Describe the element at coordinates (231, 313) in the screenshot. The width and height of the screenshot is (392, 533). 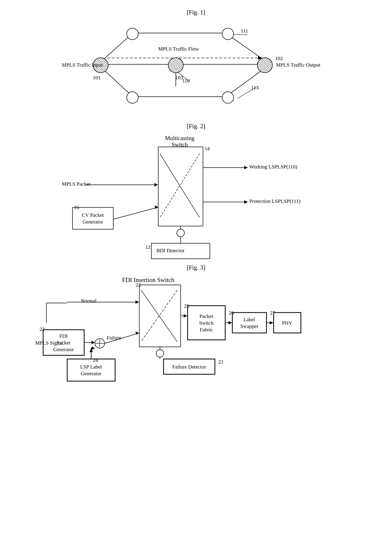
I see `ref-26: 26` at that location.